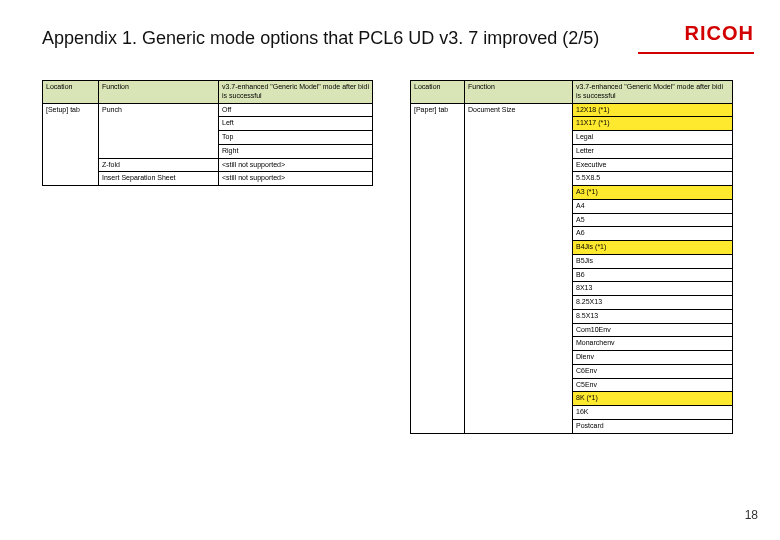  What do you see at coordinates (653, 151) in the screenshot?
I see `cell-mode: Letter` at bounding box center [653, 151].